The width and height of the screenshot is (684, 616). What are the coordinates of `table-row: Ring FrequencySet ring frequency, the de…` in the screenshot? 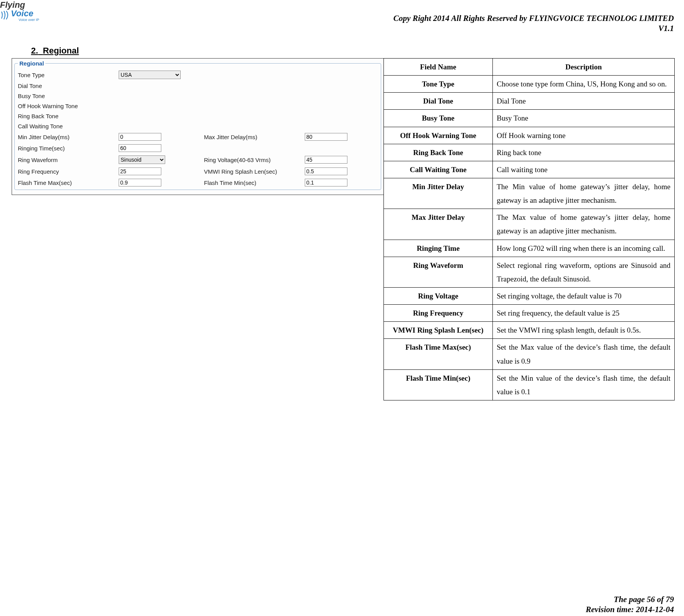 It's located at (529, 313).